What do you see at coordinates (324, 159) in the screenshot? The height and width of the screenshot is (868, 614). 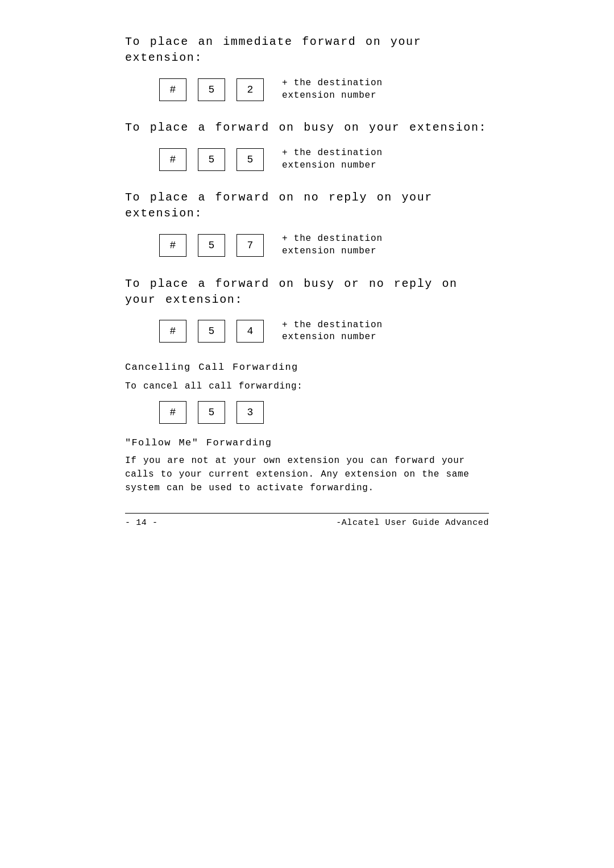 I see `key-row-busy: # 5 5 + the destination extension number` at bounding box center [324, 159].